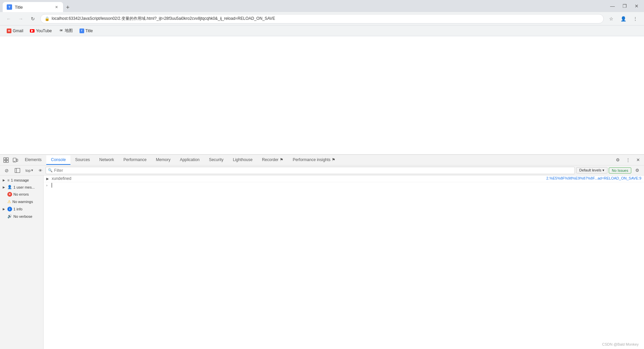  Describe the element at coordinates (89, 31) in the screenshot. I see `bookmark-title-label: Title` at that location.